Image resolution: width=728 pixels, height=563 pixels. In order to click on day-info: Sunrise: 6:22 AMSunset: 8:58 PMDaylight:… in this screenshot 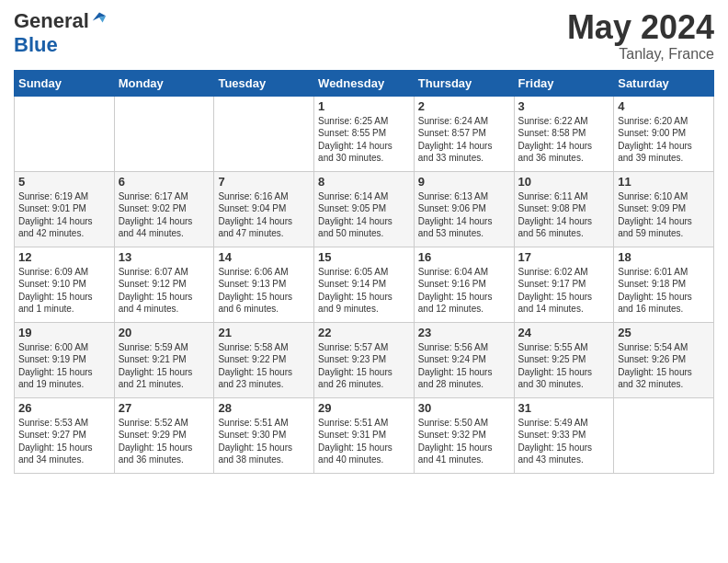, I will do `click(564, 140)`.